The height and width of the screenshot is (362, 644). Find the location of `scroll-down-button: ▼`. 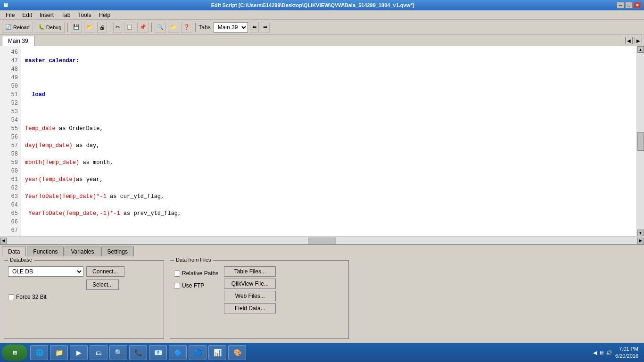

scroll-down-button: ▼ is located at coordinates (641, 233).